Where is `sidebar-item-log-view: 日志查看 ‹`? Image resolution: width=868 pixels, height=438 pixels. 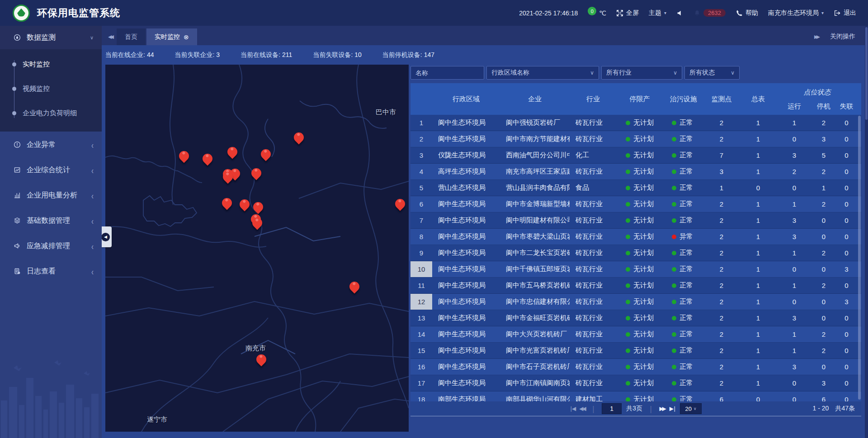 sidebar-item-log-view: 日志查看 ‹ is located at coordinates (51, 271).